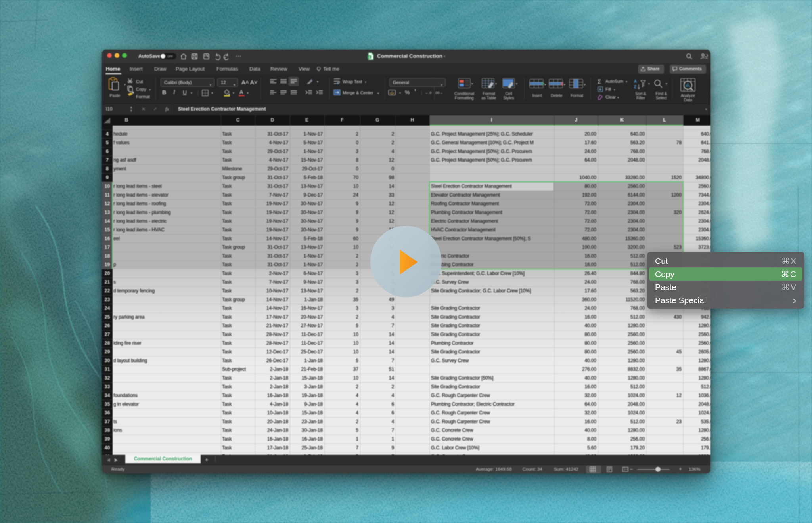 This screenshot has height=523, width=812. I want to click on svg-text: X, so click(370, 57).